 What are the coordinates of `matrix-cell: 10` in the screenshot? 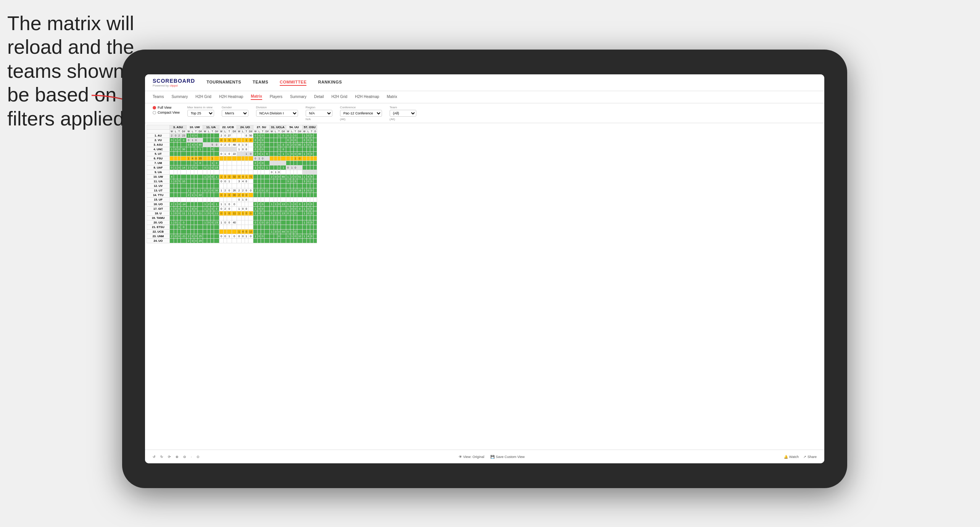 It's located at (300, 236).